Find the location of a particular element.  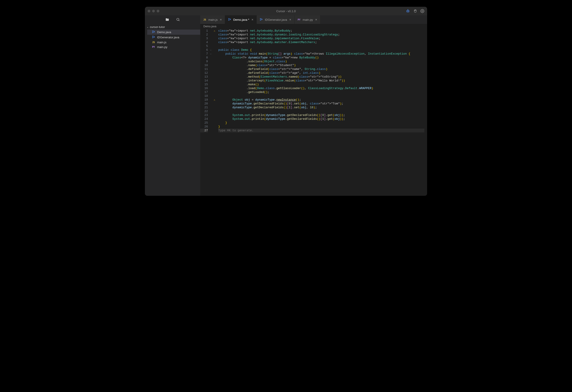

tab-label: main.py is located at coordinates (308, 20).